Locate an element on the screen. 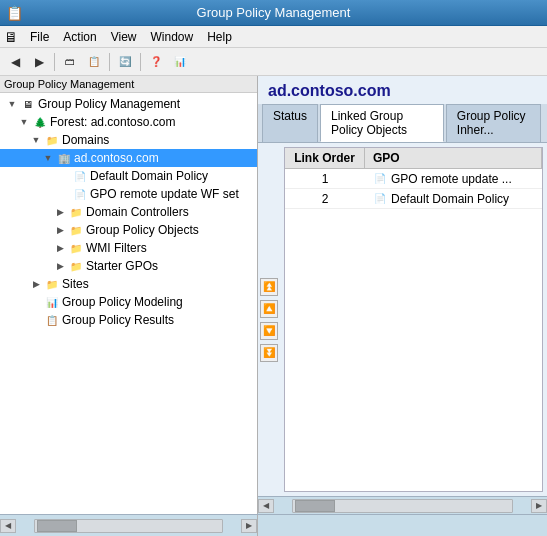 This screenshot has height=536, width=547. tree-item-forest: ▼ 🌲 Forest: ad.contoso.com is located at coordinates (128, 122).